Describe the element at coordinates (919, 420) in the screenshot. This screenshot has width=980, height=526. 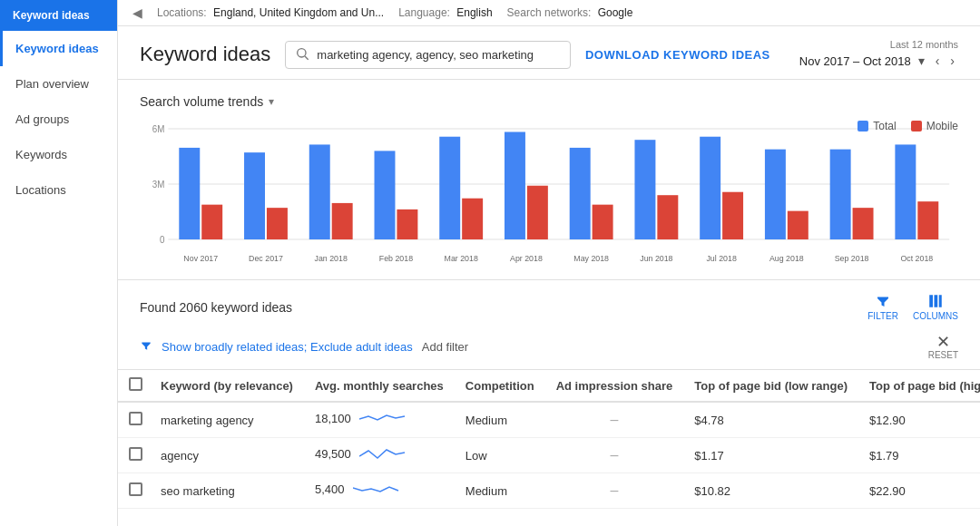
I see `top-page-high-cell: $12.90` at that location.